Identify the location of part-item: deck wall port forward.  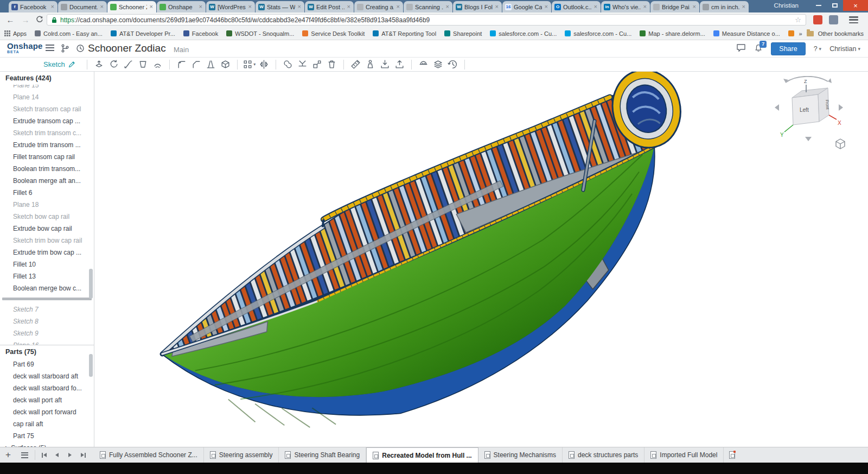
(47, 412).